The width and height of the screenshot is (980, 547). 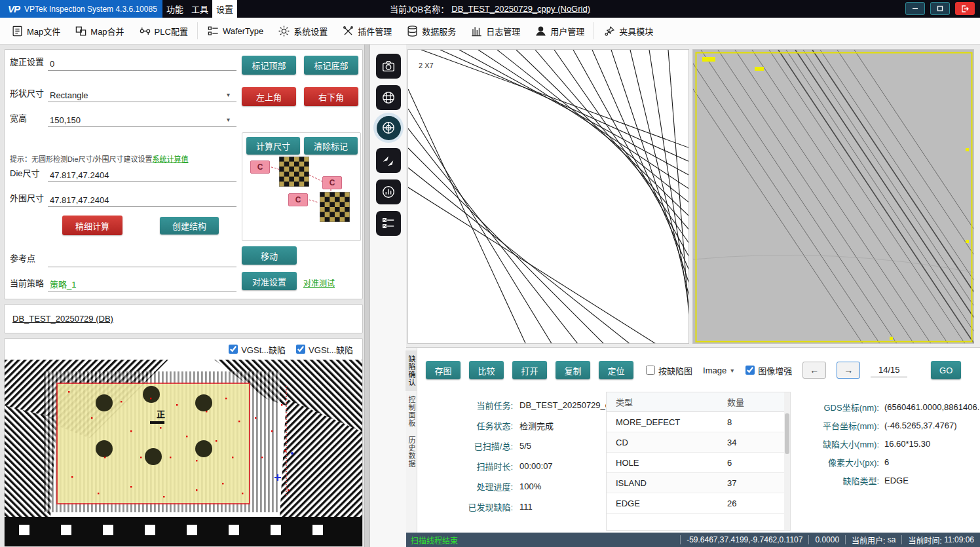 I want to click on app-logo: VP, so click(x=14, y=9).